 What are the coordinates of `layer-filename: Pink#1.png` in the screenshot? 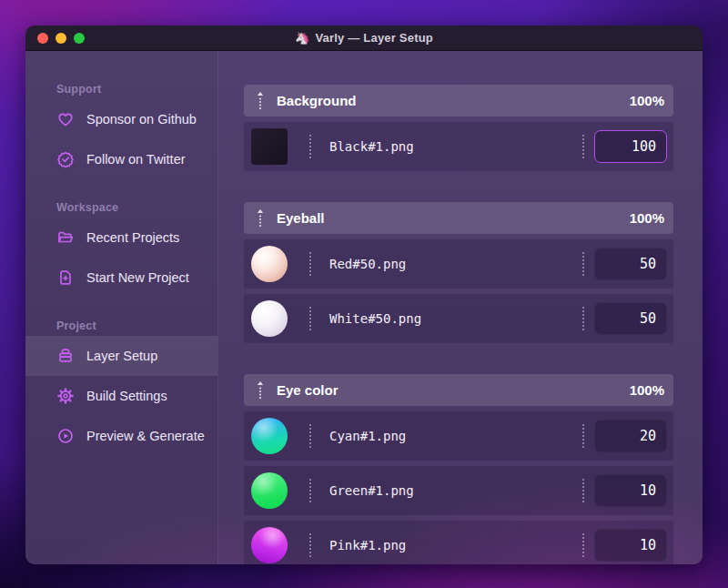 It's located at (368, 545).